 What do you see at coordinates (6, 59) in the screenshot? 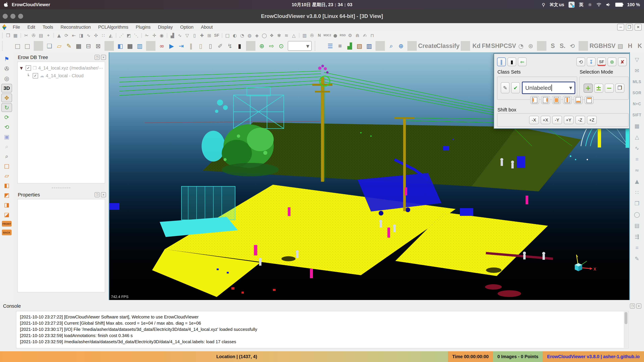
I see `pick-arrow-icon: ⚑` at bounding box center [6, 59].